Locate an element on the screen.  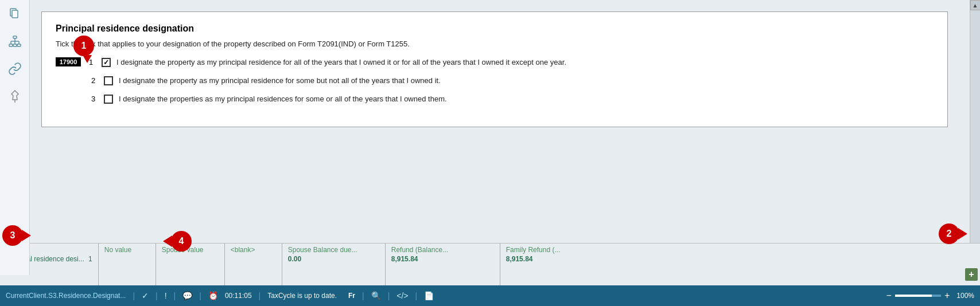
bottom-columns: year Principal residence desi... 1 No va… is located at coordinates (490, 264).